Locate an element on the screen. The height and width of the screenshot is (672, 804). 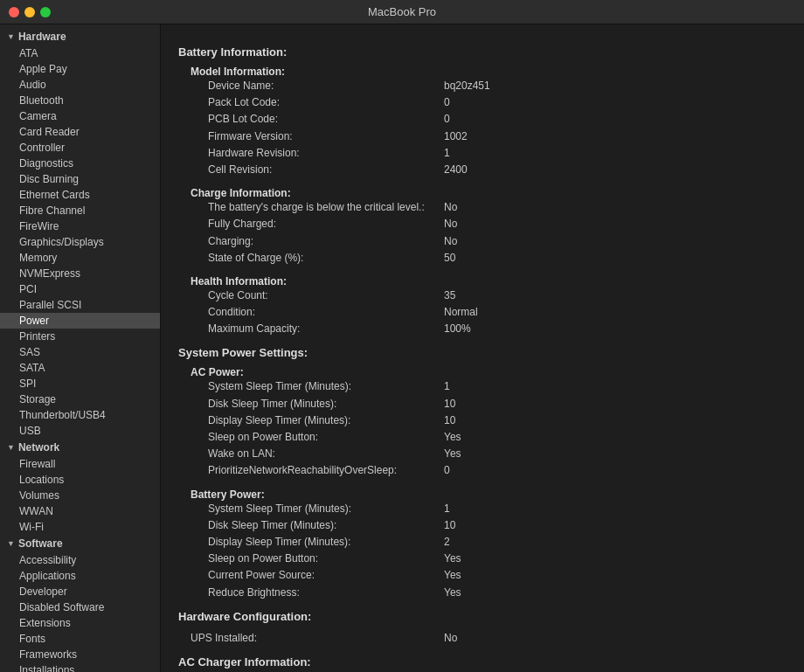
ac-sys-sleep-label: System Sleep Timer (Minutes): is located at coordinates (313, 386).